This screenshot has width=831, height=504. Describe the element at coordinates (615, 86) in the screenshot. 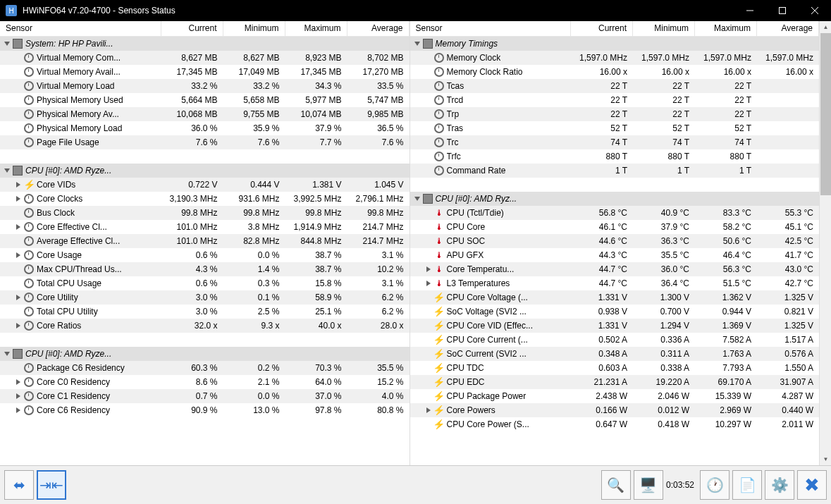

I see `table-row: Tcas22 T22 T22 T` at that location.